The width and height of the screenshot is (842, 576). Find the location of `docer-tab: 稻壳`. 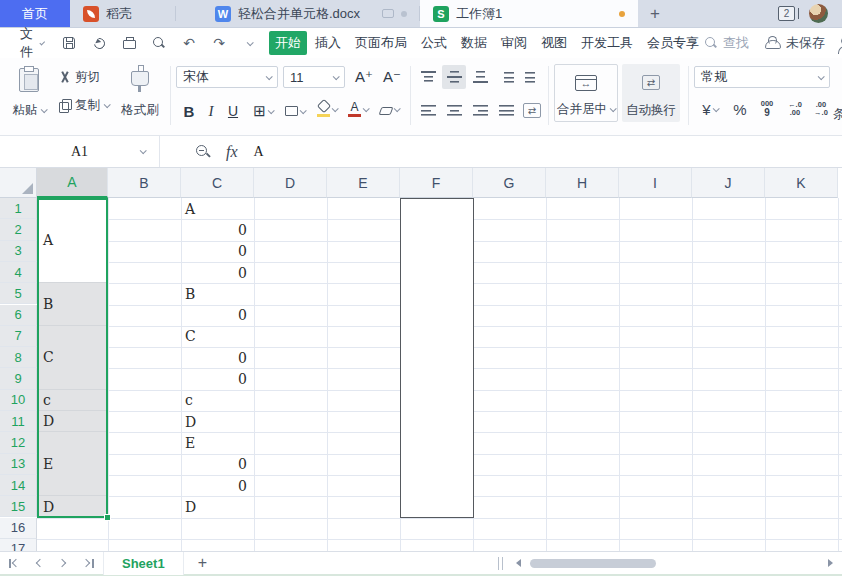

docer-tab: 稻壳 is located at coordinates (123, 14).